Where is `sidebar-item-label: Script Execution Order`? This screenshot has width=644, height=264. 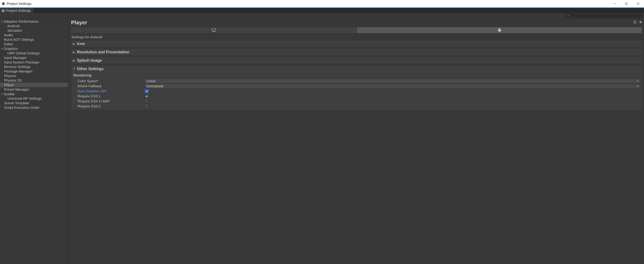
sidebar-item-label: Script Execution Order is located at coordinates (22, 108).